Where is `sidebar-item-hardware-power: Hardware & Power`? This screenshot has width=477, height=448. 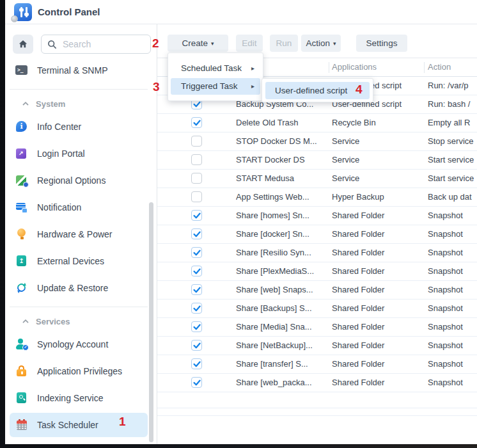 sidebar-item-hardware-power: Hardware & Power is located at coordinates (81, 234).